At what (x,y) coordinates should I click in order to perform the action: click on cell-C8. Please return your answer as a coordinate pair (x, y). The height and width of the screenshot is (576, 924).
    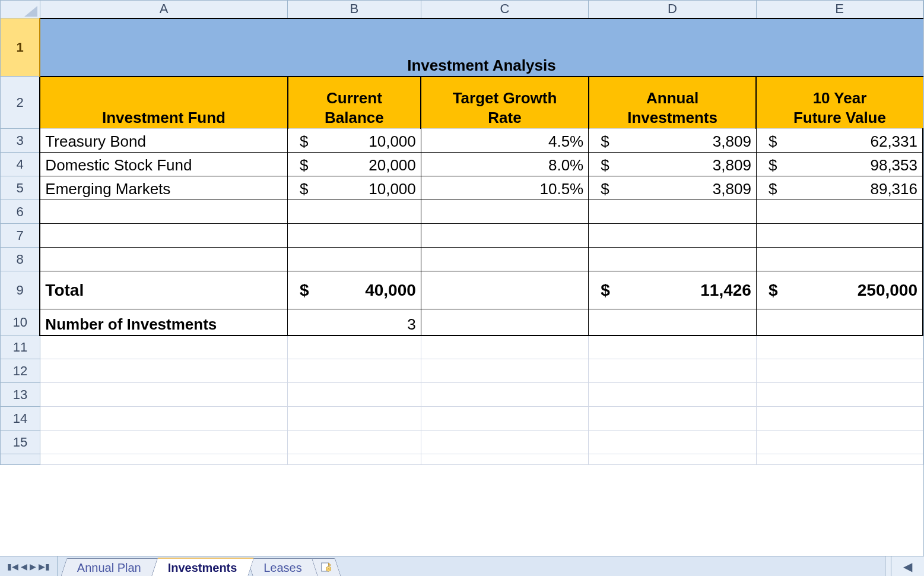
    Looking at the image, I should click on (504, 259).